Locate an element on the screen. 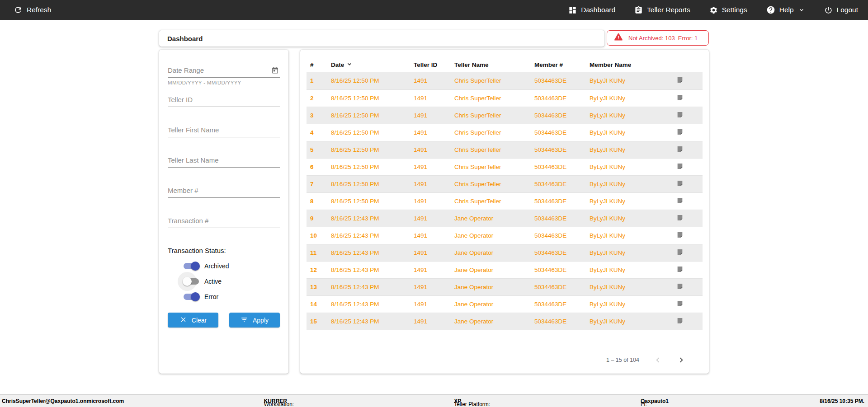 Image resolution: width=868 pixels, height=407 pixels. table-row: 2 8/16/25 12:50 PM 1491 Chris SuperTelle… is located at coordinates (505, 98).